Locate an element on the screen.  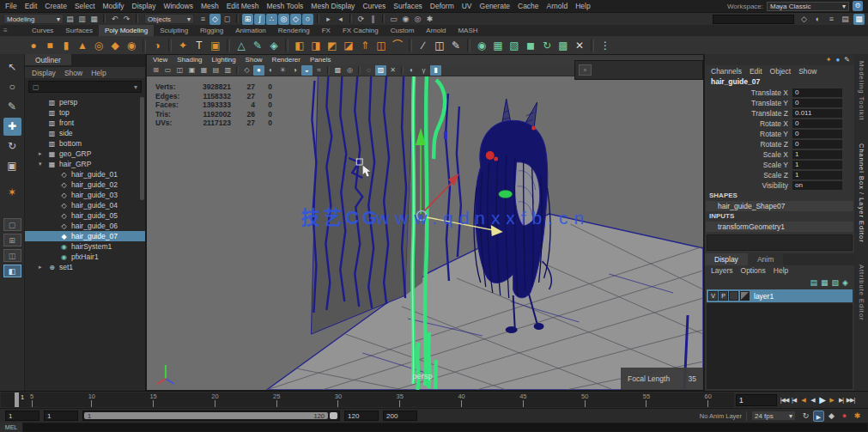
shelf-tab: Curves is located at coordinates (43, 31).